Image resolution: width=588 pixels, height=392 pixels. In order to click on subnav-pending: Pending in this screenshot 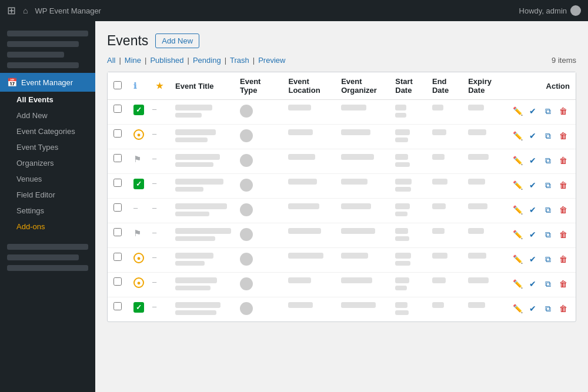, I will do `click(207, 60)`.